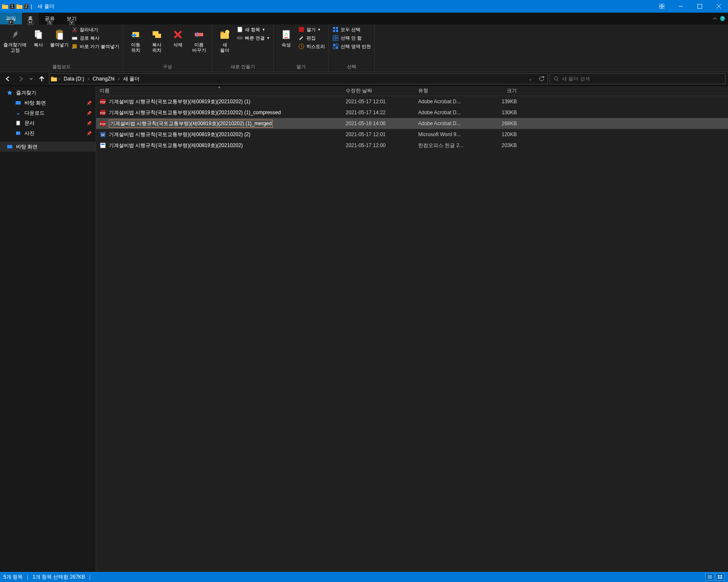 Image resolution: width=728 pixels, height=582 pixels. What do you see at coordinates (312, 46) in the screenshot?
I see `history-button: 히스토리` at bounding box center [312, 46].